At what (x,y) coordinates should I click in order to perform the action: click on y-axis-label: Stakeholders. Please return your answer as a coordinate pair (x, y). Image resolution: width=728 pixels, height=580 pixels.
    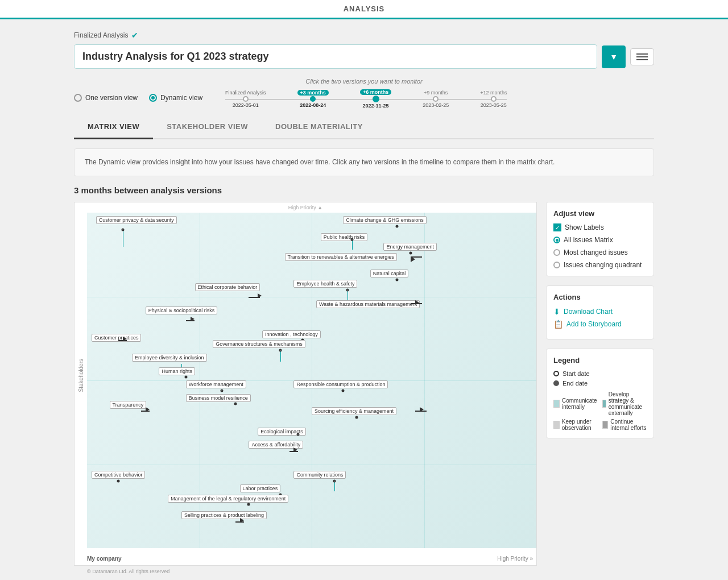
    Looking at the image, I should click on (81, 375).